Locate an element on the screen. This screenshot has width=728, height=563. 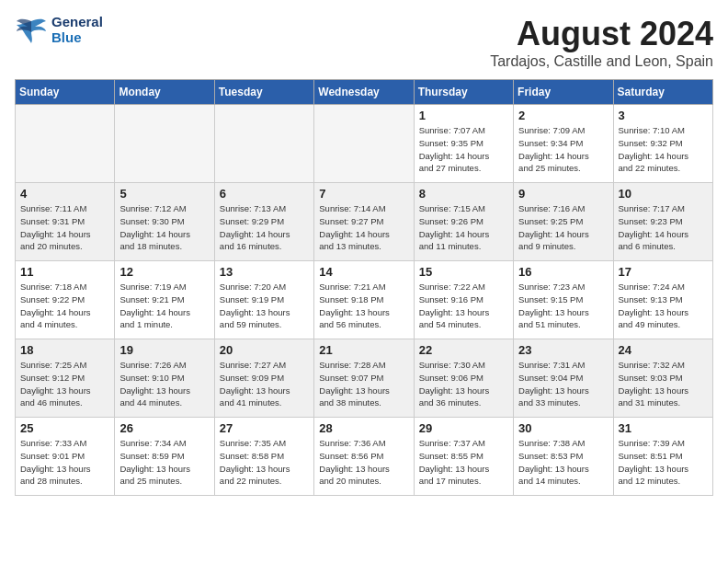
calendar-cell: 27Sunrise: 7:35 AM Sunset: 8:58 PM Dayli… is located at coordinates (264, 456).